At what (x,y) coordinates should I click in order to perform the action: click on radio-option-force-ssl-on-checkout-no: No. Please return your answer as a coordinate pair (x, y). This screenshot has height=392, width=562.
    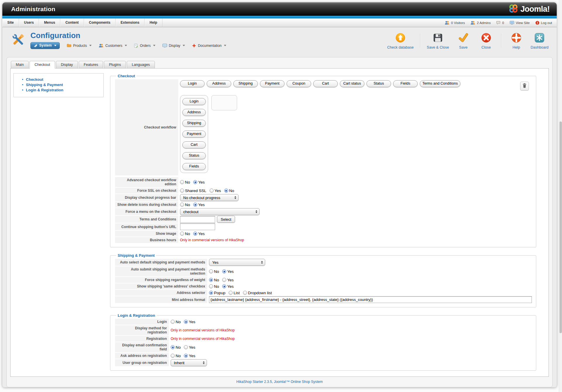
    Looking at the image, I should click on (229, 191).